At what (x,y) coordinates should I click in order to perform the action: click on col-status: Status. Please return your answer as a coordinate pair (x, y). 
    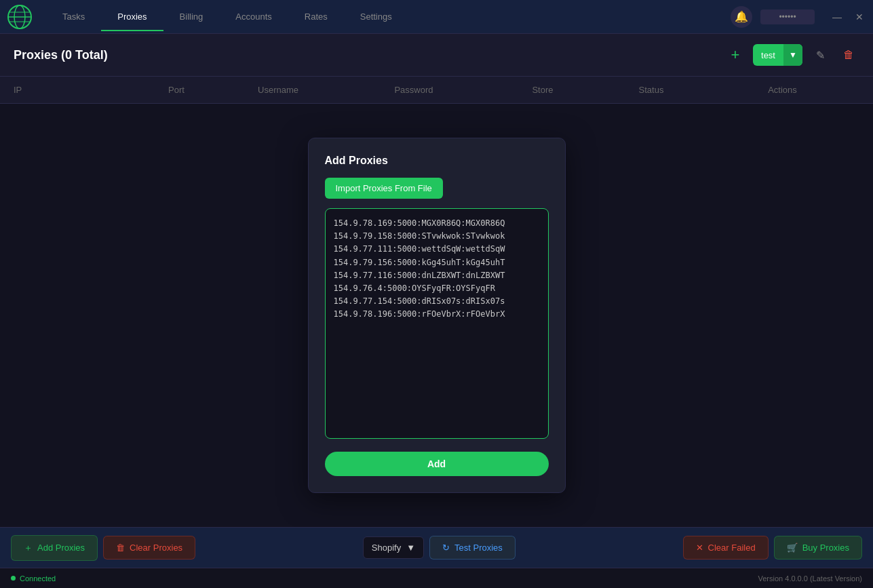
    Looking at the image, I should click on (651, 90).